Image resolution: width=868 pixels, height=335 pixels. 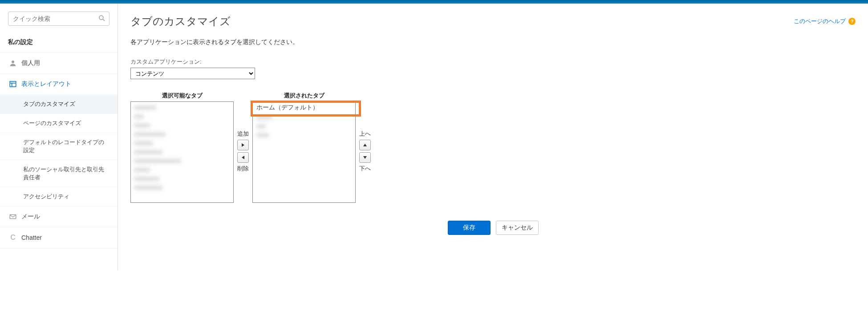 What do you see at coordinates (365, 151) in the screenshot?
I see `reorder-controls: 上へ 下へ` at bounding box center [365, 151].